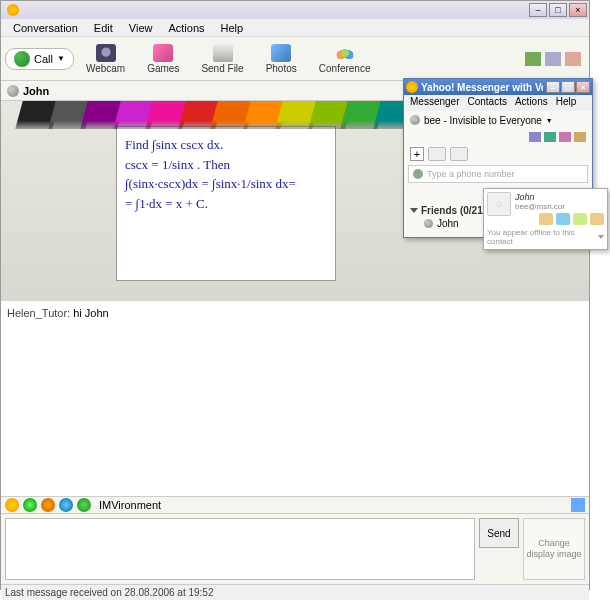 This screenshot has height=600, width=610. Describe the element at coordinates (560, 206) in the screenshot. I see `card-contact-email: bee@msn.cor` at that location.